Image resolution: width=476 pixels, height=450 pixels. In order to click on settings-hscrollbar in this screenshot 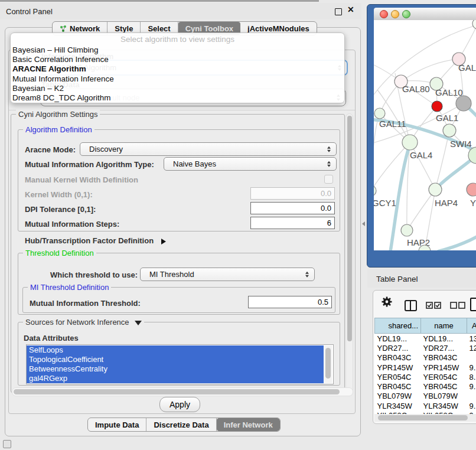, I will do `click(182, 392)`.